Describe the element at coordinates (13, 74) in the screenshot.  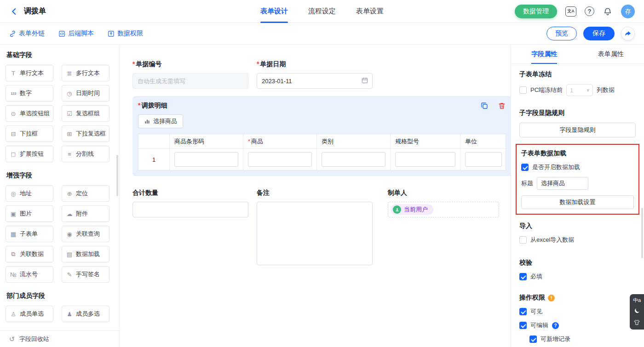
I see `single-line-text-icon: T` at that location.